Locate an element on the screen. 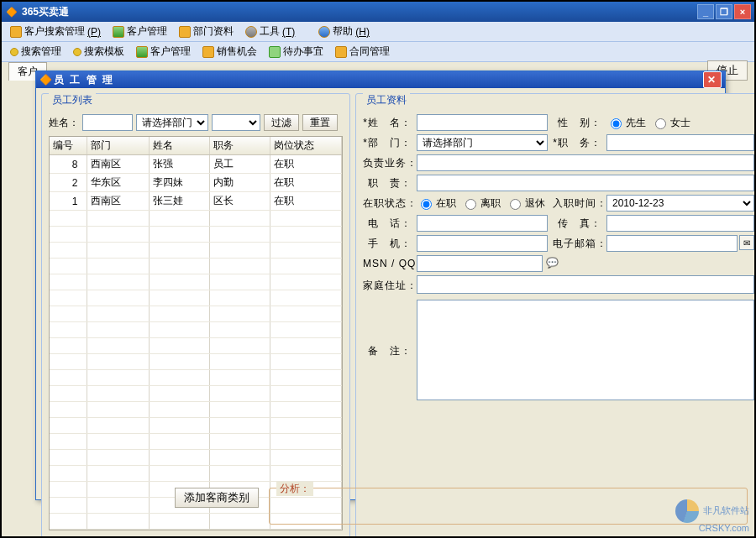 The height and width of the screenshot is (538, 756). input-fax is located at coordinates (680, 223).